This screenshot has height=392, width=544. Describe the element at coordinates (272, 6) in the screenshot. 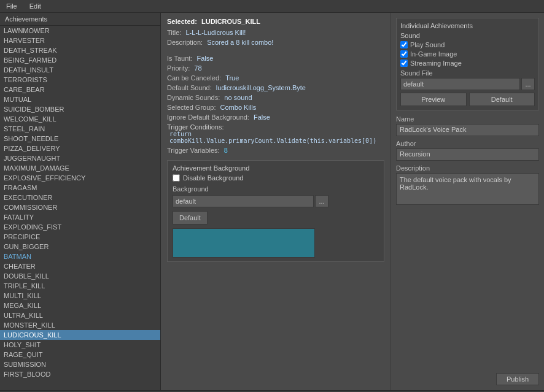

I see `menu-bar: File Edit` at that location.